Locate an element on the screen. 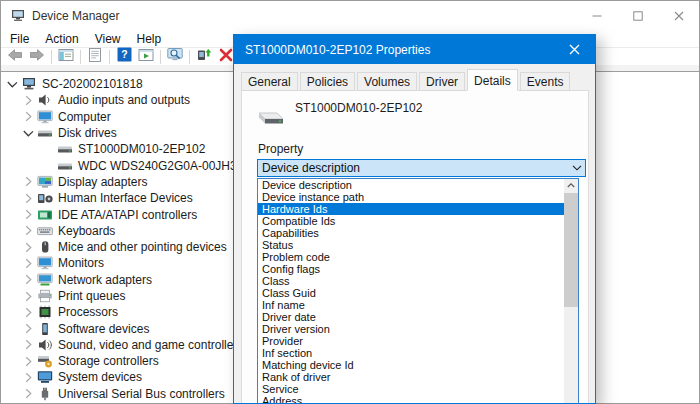 The image size is (700, 404). tab-general: General is located at coordinates (270, 82).